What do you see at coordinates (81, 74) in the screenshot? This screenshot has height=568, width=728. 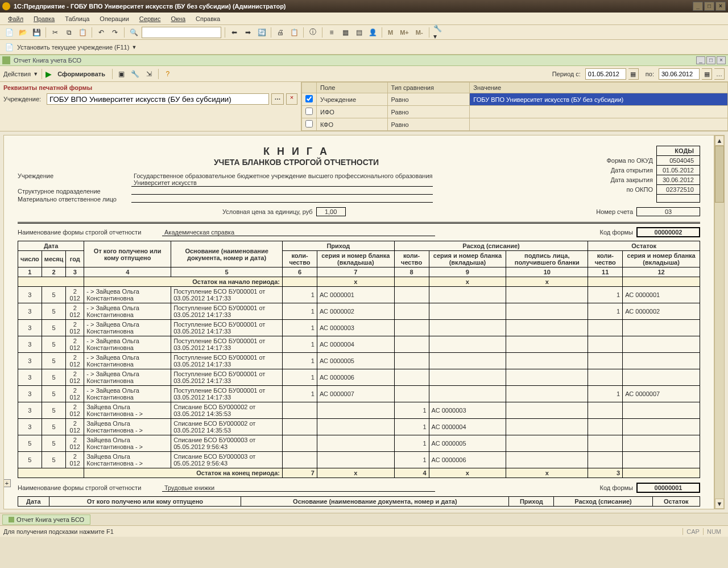 I see `generate-button: Сформировать` at bounding box center [81, 74].